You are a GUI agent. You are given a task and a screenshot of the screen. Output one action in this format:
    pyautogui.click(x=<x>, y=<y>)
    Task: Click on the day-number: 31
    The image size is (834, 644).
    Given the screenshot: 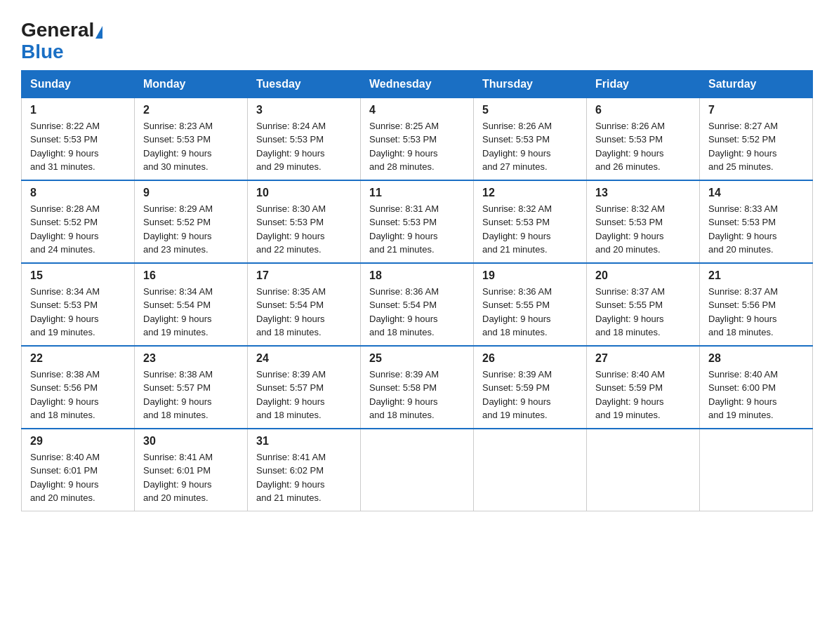 What is the action you would take?
    pyautogui.click(x=304, y=441)
    